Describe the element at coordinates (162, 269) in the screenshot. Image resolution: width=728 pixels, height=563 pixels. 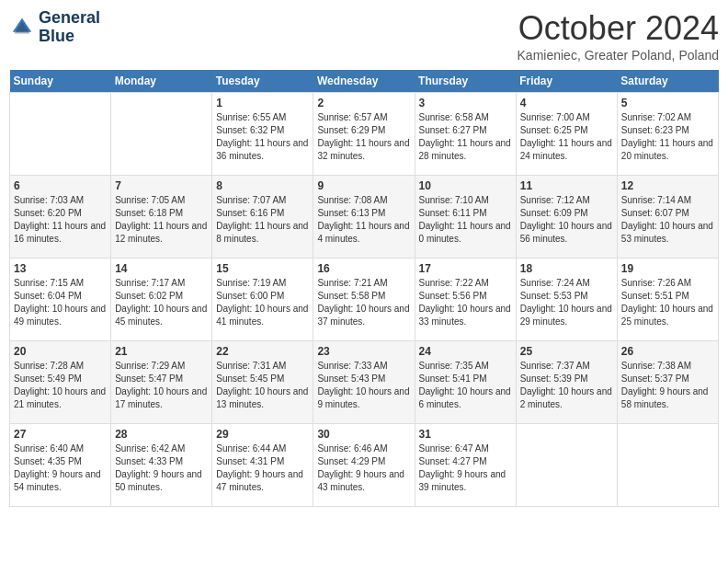
I see `day-number: 14` at that location.